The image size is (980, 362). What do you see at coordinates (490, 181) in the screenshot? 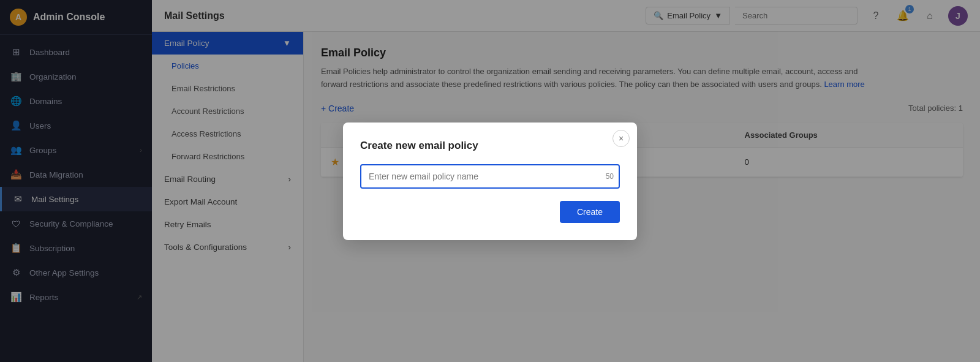
I see `modal: × Create new email policy 50 Create` at bounding box center [490, 181].